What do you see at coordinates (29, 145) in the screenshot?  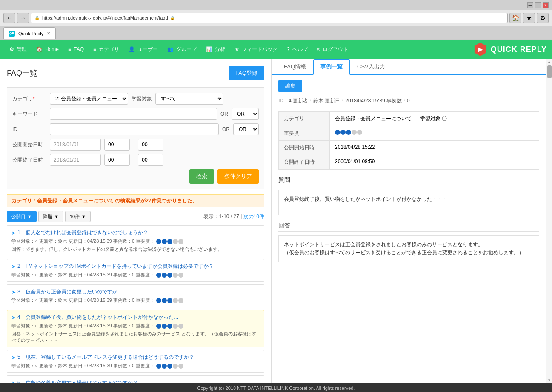 I see `start-date-label: 公開開始日時` at bounding box center [29, 145].